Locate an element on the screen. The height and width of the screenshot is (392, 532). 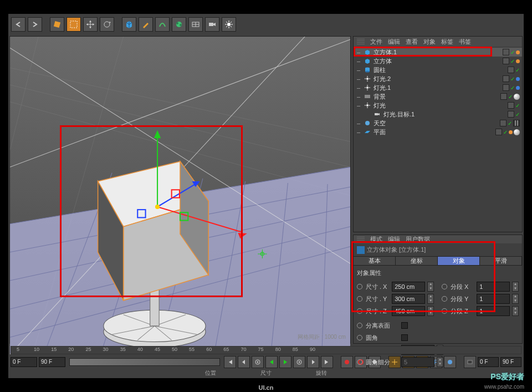
menu-object: 对象 is located at coordinates (429, 42).